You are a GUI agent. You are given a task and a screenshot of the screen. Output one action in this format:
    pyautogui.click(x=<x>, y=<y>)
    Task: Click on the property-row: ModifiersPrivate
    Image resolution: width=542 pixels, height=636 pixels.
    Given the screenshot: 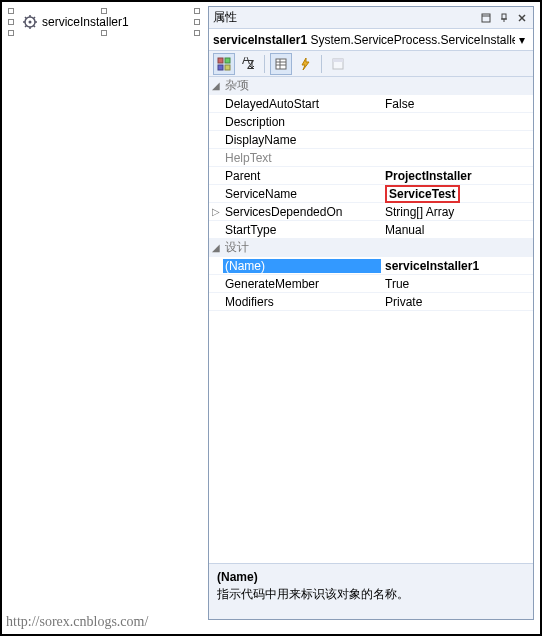 What is the action you would take?
    pyautogui.click(x=371, y=302)
    